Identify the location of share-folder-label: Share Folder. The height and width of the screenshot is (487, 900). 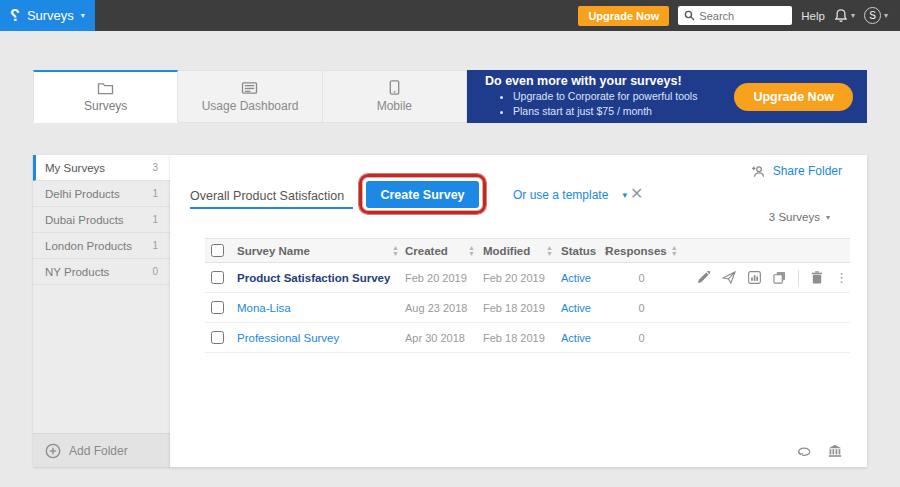
(808, 171).